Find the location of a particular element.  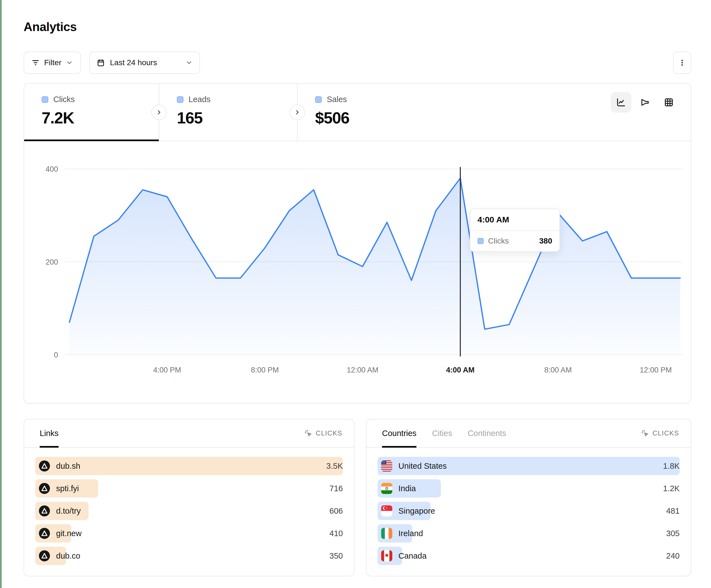

row-value: 1.2K is located at coordinates (671, 489).